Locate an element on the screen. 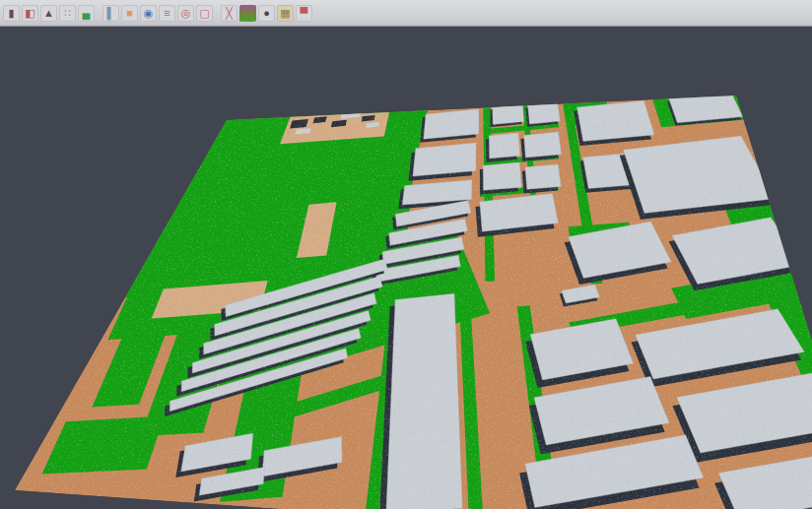 The width and height of the screenshot is (812, 509). select-region-button: ▢ is located at coordinates (205, 14).